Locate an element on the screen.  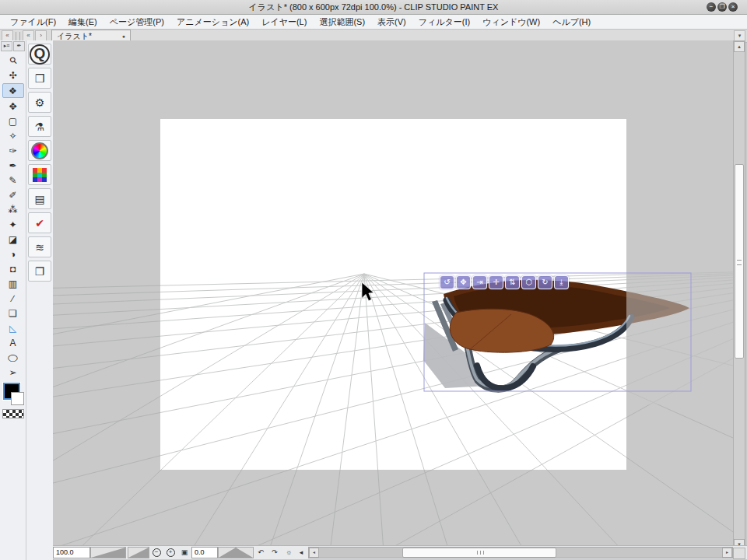
auto-action-palette-button: ✔ is located at coordinates (40, 222).